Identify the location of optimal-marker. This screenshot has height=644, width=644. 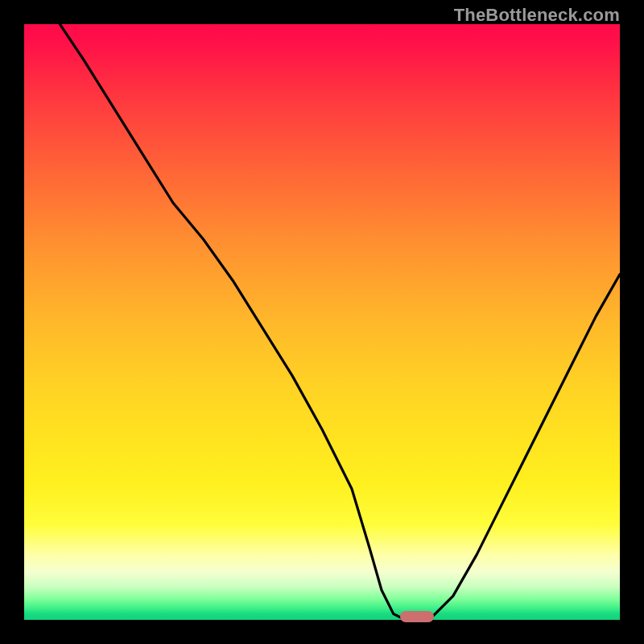
(417, 617).